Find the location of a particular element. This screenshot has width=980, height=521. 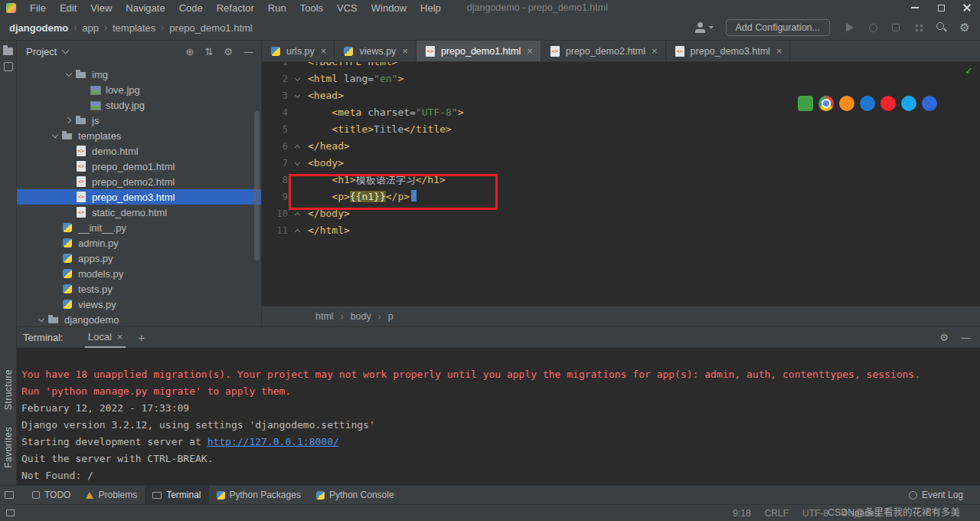

debug-button is located at coordinates (873, 28).